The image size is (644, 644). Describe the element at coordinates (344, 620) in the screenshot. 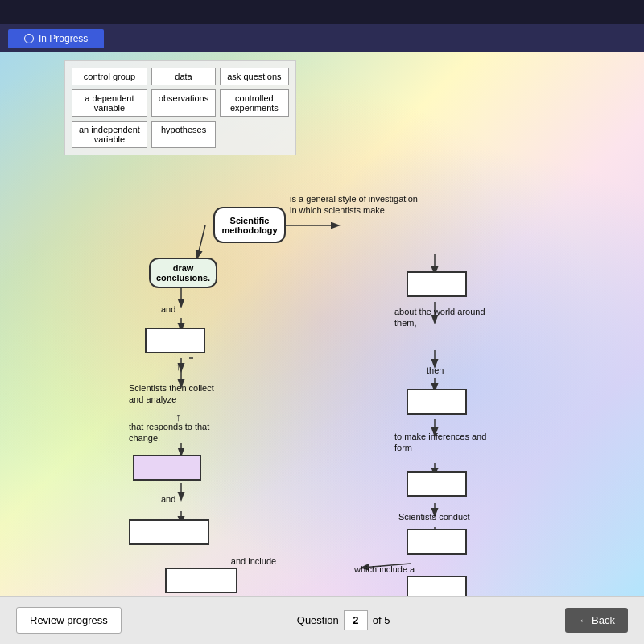

I see `question-navigation: Question 2 of 5` at that location.